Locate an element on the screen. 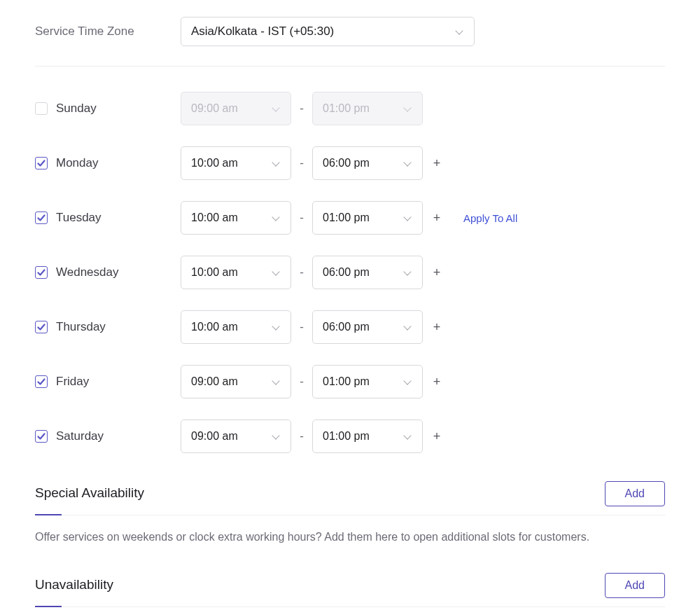 Image resolution: width=700 pixels, height=610 pixels. special-availability-title: Special Availability is located at coordinates (90, 494).